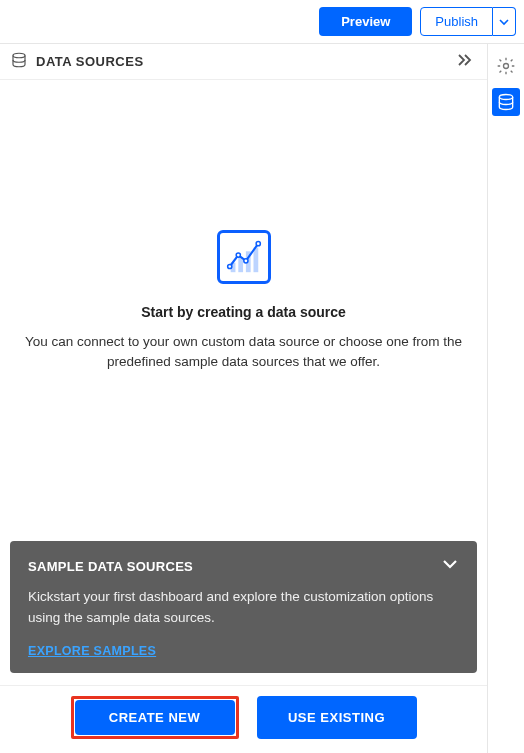 The image size is (524, 753). I want to click on publish-button: Publish, so click(456, 22).